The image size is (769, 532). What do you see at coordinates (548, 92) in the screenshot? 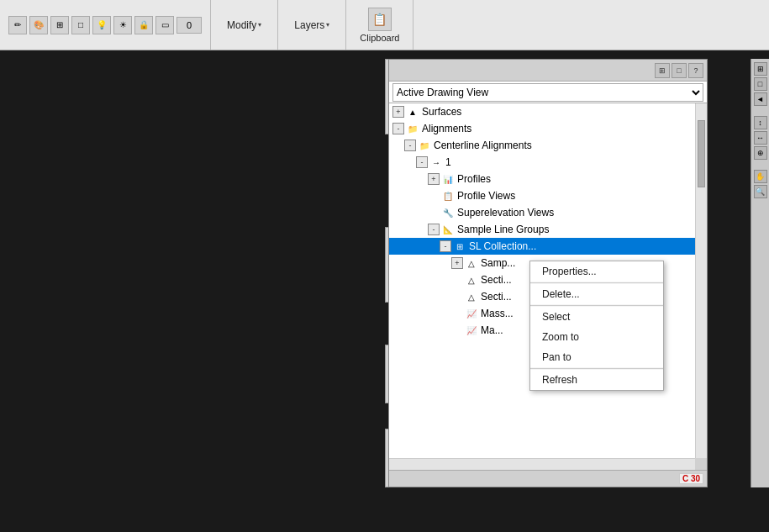
I see `panel-dropdown-header: Active Drawing View` at bounding box center [548, 92].